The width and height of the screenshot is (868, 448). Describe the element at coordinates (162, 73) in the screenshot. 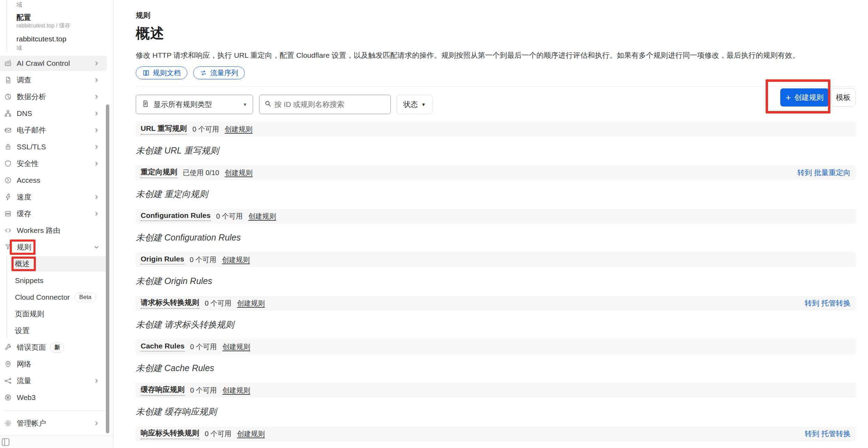

I see `rules-docs-button: 规则文档` at that location.